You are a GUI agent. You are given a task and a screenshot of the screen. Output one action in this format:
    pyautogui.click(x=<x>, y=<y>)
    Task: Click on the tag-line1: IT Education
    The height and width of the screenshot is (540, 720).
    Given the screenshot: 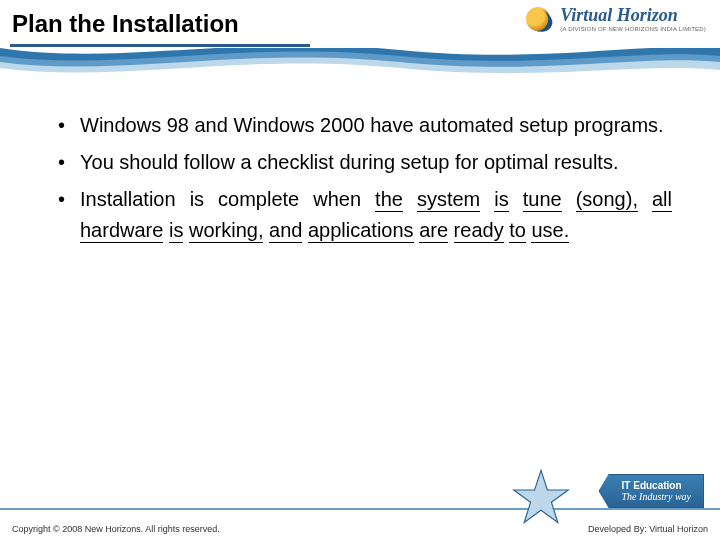 What is the action you would take?
    pyautogui.click(x=656, y=486)
    